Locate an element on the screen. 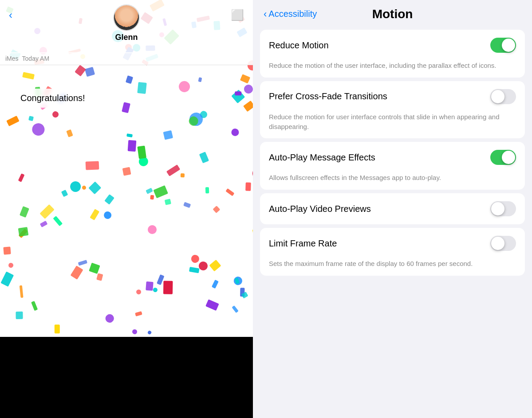 The image size is (532, 418). avatar-face is located at coordinates (126, 18).